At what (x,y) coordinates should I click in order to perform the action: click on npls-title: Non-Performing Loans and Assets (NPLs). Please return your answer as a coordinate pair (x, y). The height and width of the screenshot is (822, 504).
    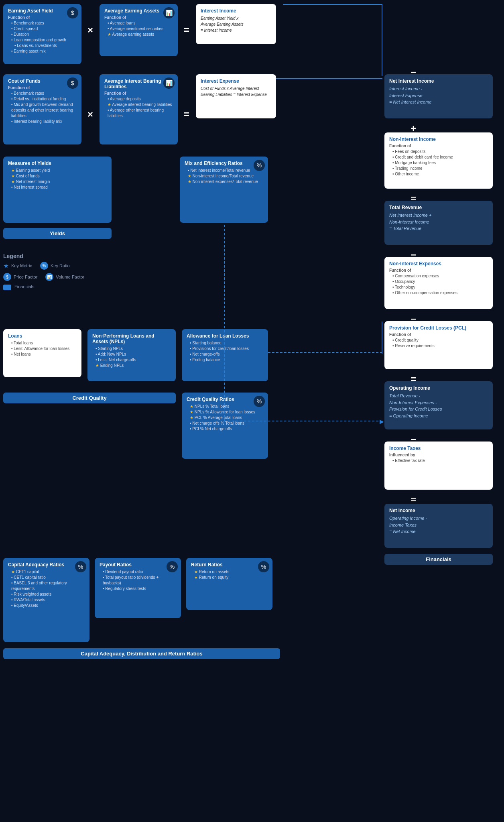
    Looking at the image, I should click on (132, 339).